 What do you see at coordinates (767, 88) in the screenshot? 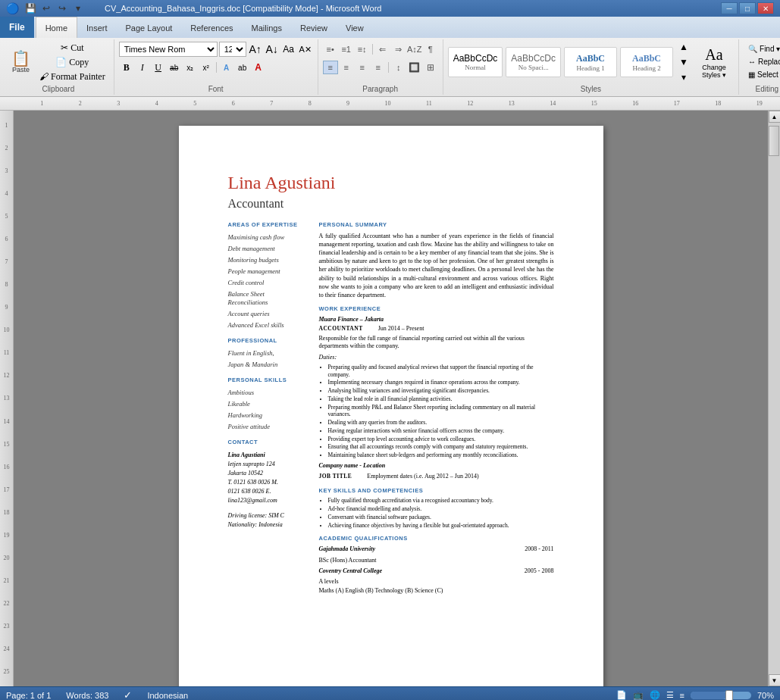
I see `editing-label: Editing` at bounding box center [767, 88].